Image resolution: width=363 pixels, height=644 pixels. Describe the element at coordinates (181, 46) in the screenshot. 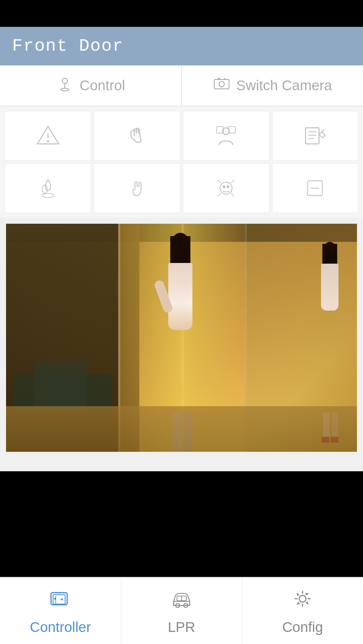

I see `header: Front Door` at that location.